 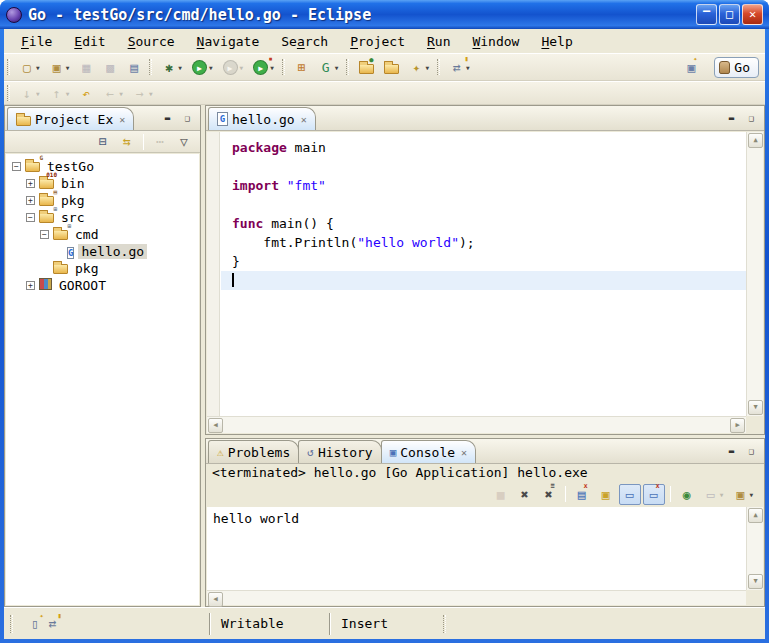 What do you see at coordinates (752, 118) in the screenshot?
I see `maximize-editor-icon: ❑` at bounding box center [752, 118].